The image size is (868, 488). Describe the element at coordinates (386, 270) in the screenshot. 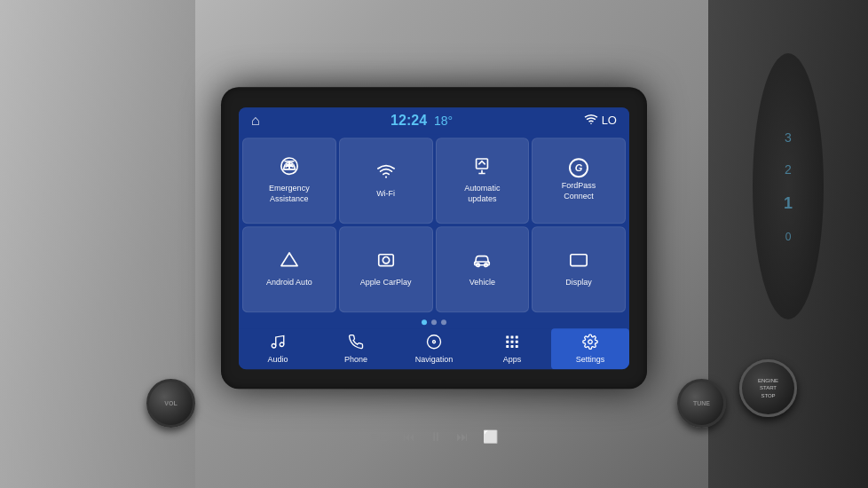

I see `carplay-cell: Apple CarPlay` at that location.